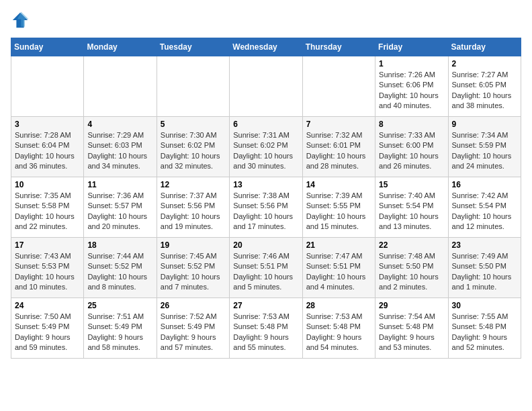 The width and height of the screenshot is (532, 411). I want to click on weekday-header: Wednesday, so click(266, 47).